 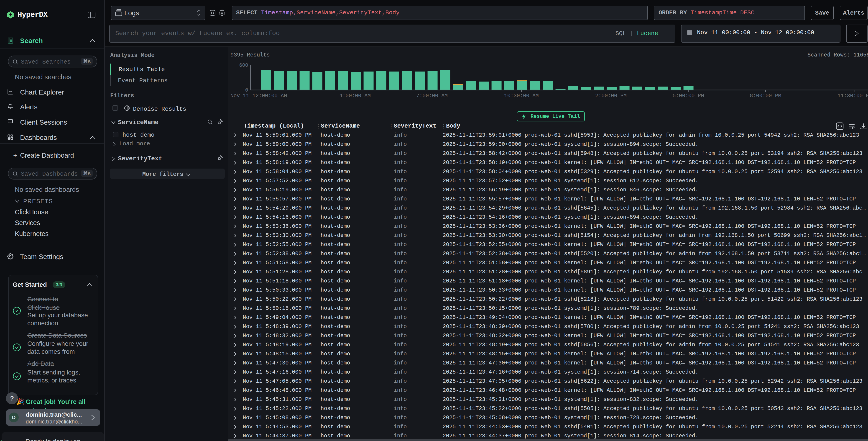 What do you see at coordinates (688, 96) in the screenshot?
I see `svg-text: 5:00:00 PM` at bounding box center [688, 96].